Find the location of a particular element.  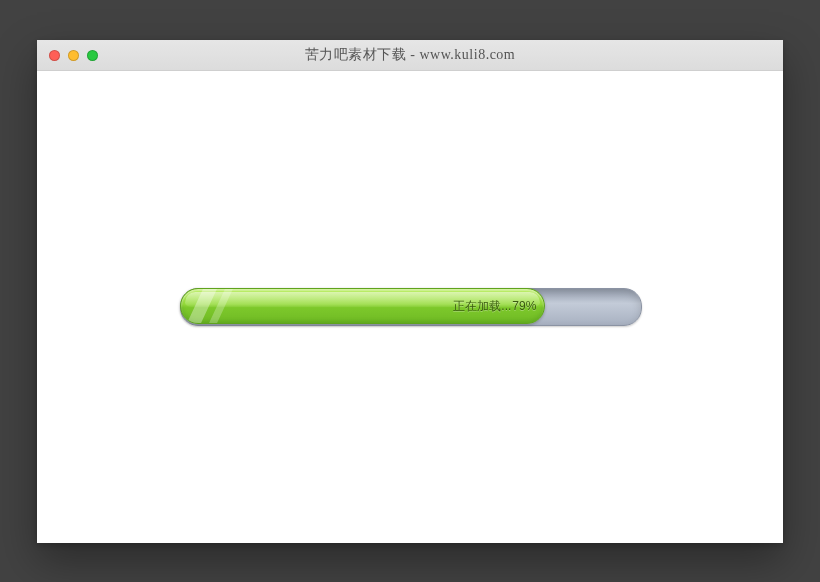

percent-suffix: % is located at coordinates (532, 306).